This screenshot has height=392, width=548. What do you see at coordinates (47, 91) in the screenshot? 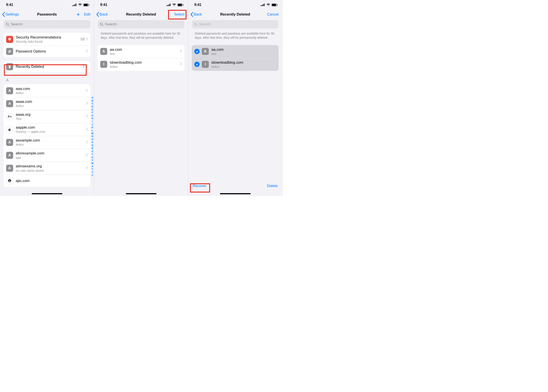
I see `password-row: A aaa.com Ankur` at bounding box center [47, 91].